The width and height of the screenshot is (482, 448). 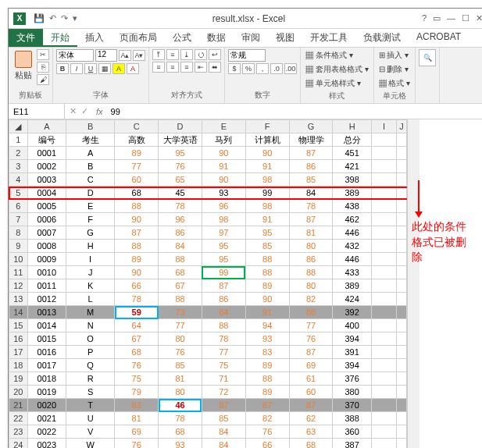 What do you see at coordinates (267, 326) in the screenshot?
I see `cell: 94` at bounding box center [267, 326].